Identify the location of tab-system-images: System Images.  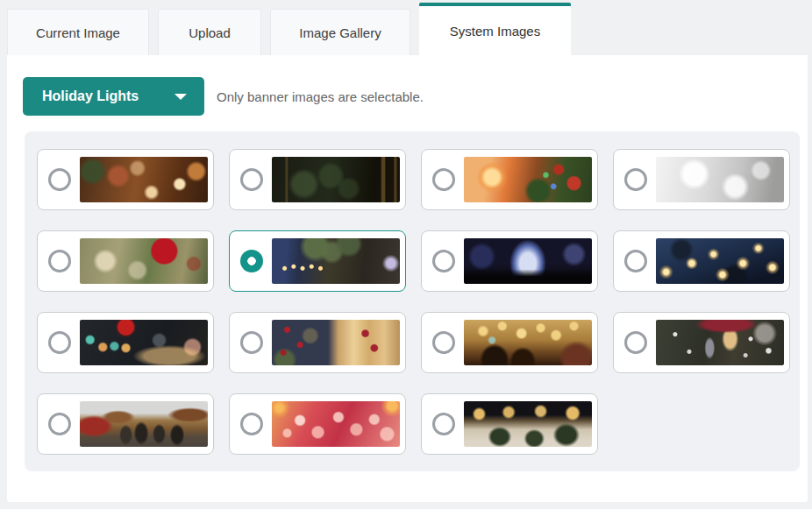
(495, 29).